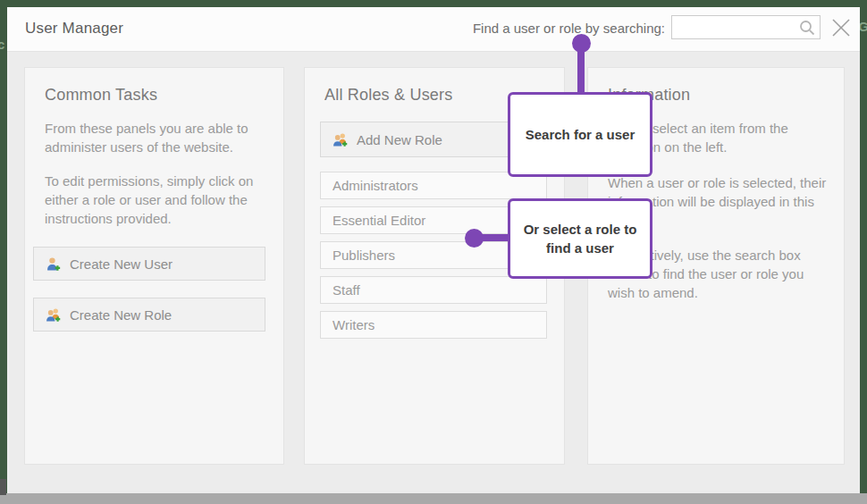  Describe the element at coordinates (841, 28) in the screenshot. I see `close-icon` at that location.